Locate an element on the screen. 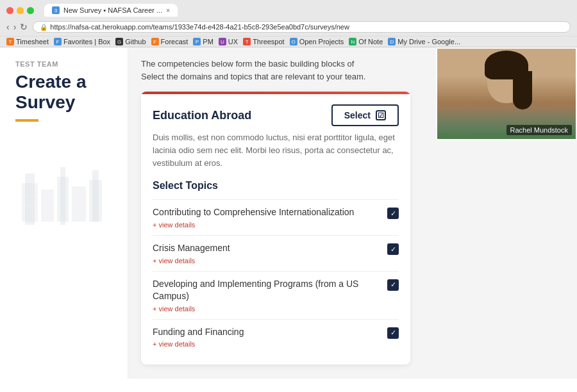 This screenshot has height=392, width=577. nav-buttons: ‹ › ↻ is located at coordinates (17, 27).